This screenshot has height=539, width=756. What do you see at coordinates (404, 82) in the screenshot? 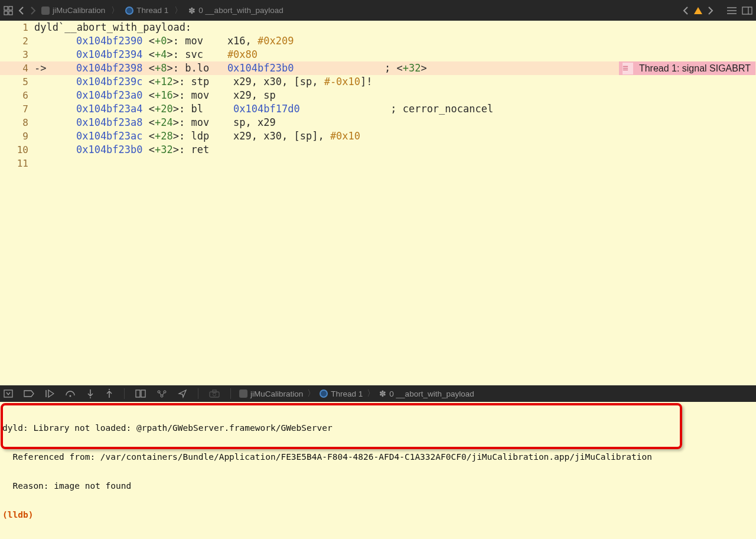
I see `asm-code: 0x104bf239c <+12>: stp x29, x30, [sp, #-…` at bounding box center [404, 82].